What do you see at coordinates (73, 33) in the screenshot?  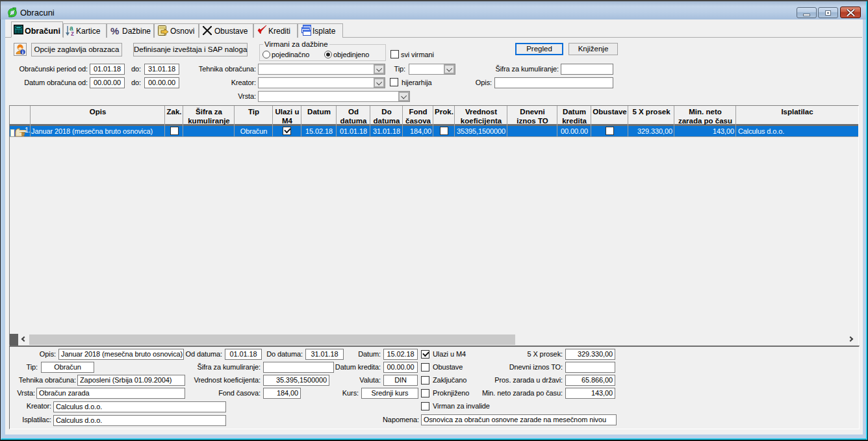 I see `svg-text: z` at bounding box center [73, 33].